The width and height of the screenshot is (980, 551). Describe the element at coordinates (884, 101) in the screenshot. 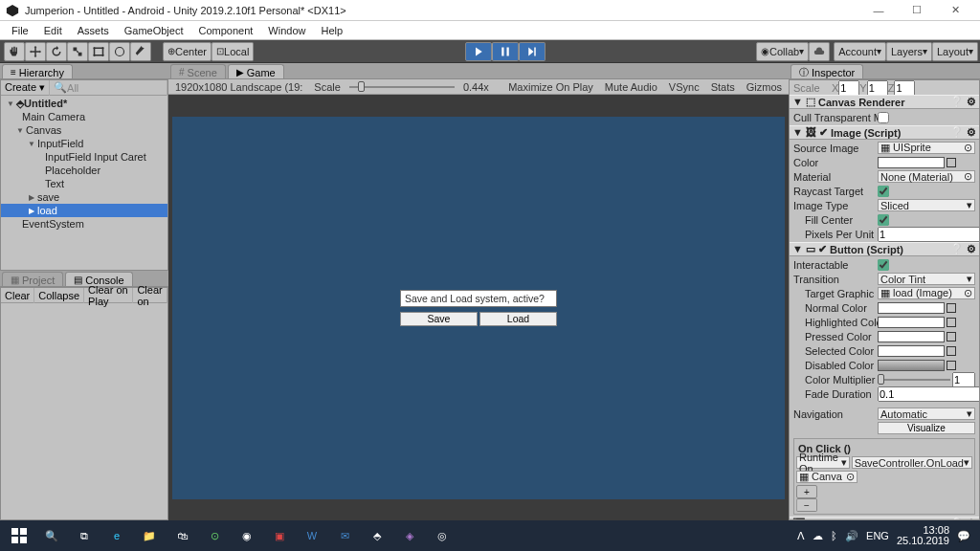

I see `component-canvas-renderer-header: ▼ ⬚ Canvas Renderer ❔ ⚙` at that location.